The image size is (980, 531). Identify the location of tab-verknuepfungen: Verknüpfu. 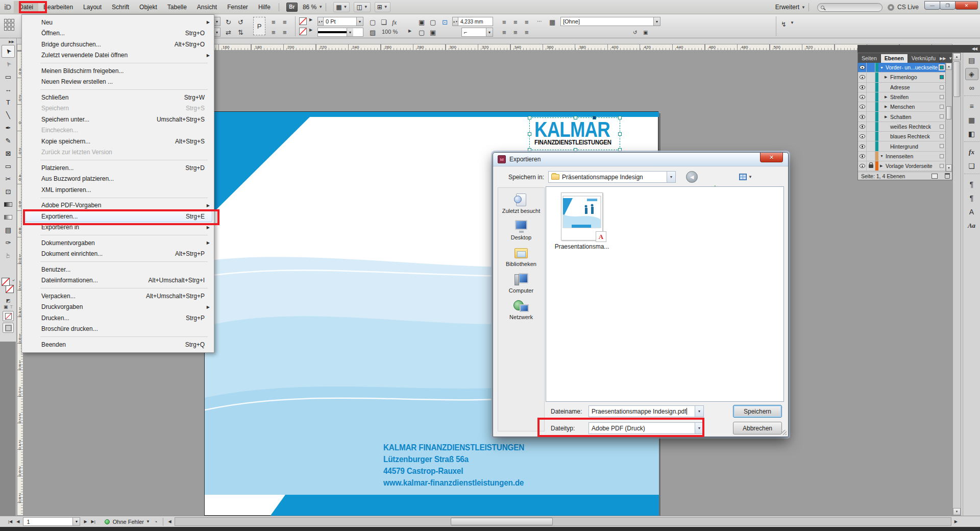
(924, 58).